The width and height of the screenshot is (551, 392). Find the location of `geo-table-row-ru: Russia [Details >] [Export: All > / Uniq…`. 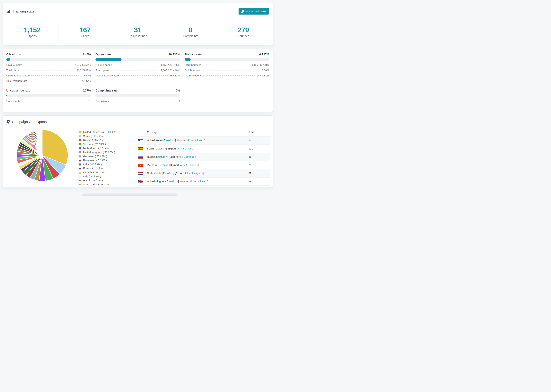

geo-table-row-ru: Russia [Details >] [Export: All > / Uniq… is located at coordinates (204, 157).